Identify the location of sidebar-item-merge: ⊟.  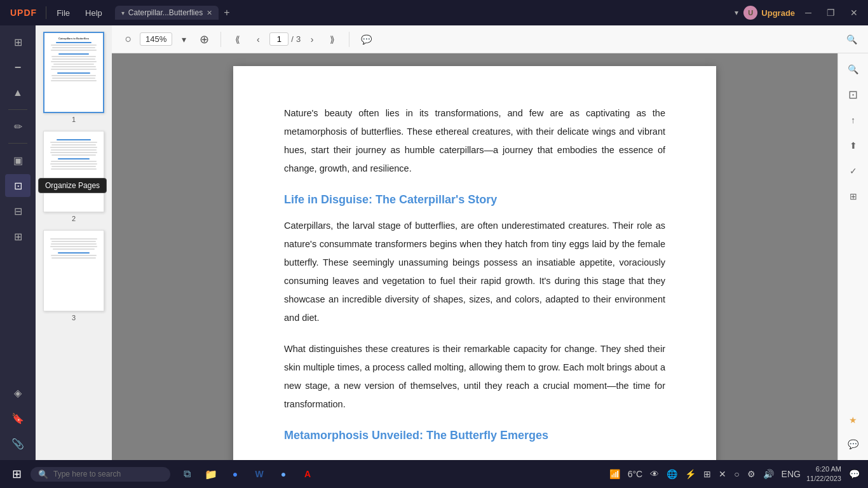
(18, 211).